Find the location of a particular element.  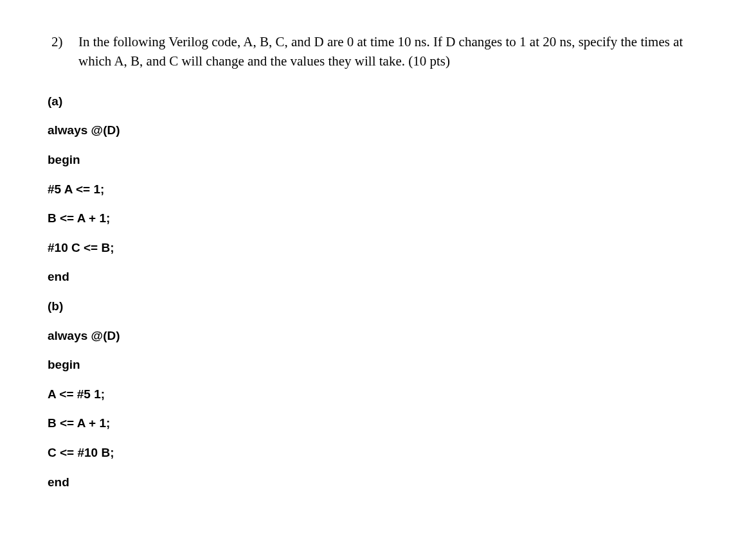

code-line: A <= #5 1; is located at coordinates (379, 394).